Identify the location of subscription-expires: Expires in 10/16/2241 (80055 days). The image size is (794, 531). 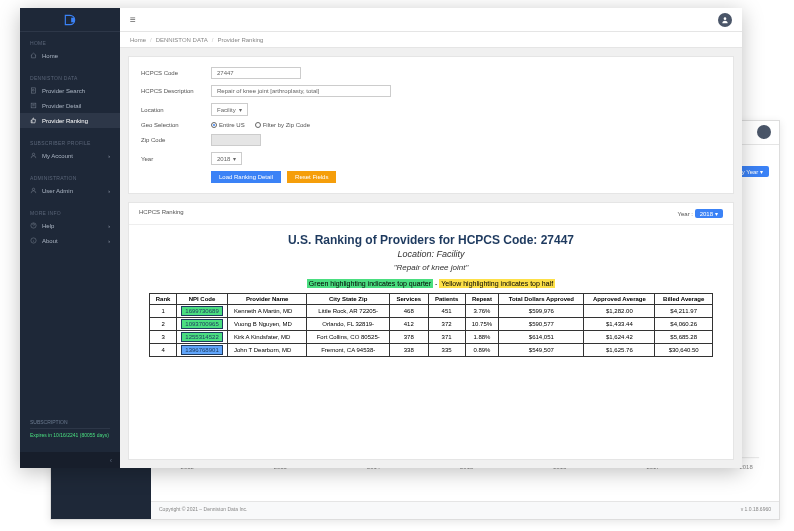
(70, 435).